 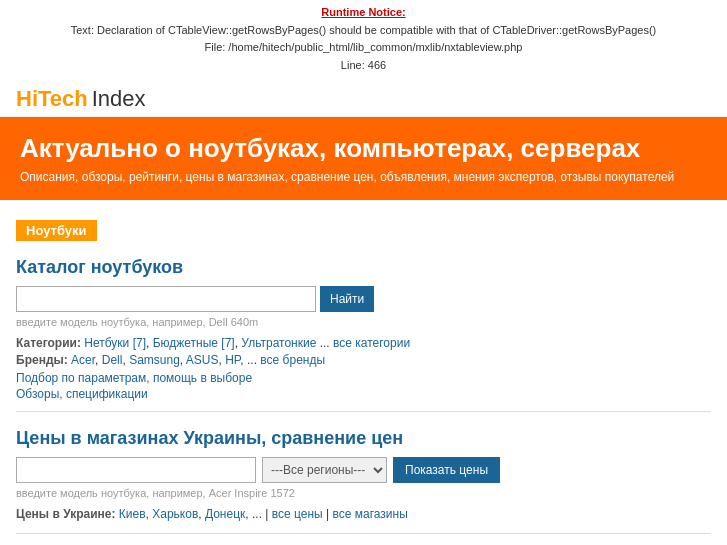 What do you see at coordinates (115, 343) in the screenshot?
I see `category-netbooks: Нетбуки [7]` at bounding box center [115, 343].